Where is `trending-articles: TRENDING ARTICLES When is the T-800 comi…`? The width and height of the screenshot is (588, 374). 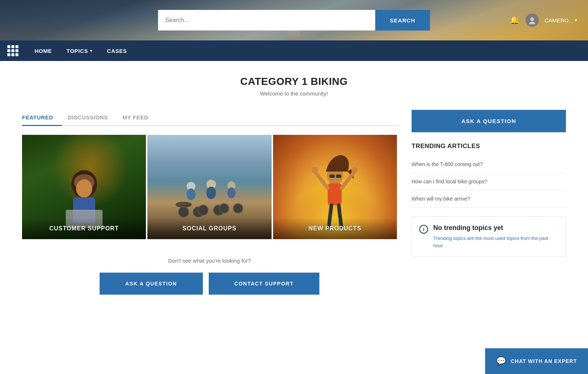
trending-articles: TRENDING ARTICLES When is the T-800 comi… is located at coordinates (489, 175).